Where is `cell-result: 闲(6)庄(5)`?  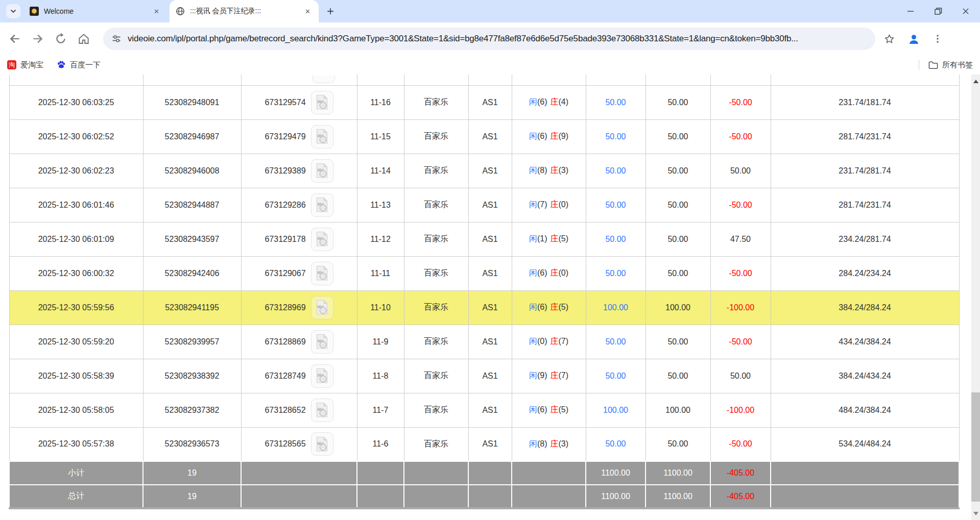
cell-result: 闲(6)庄(5) is located at coordinates (548, 307).